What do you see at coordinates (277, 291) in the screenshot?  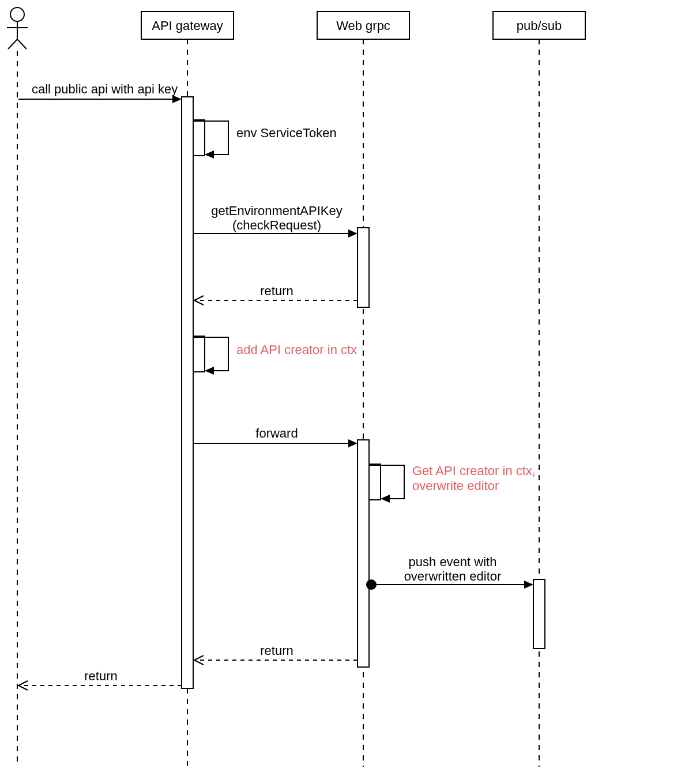 I see `msg-return-1-label: return` at bounding box center [277, 291].